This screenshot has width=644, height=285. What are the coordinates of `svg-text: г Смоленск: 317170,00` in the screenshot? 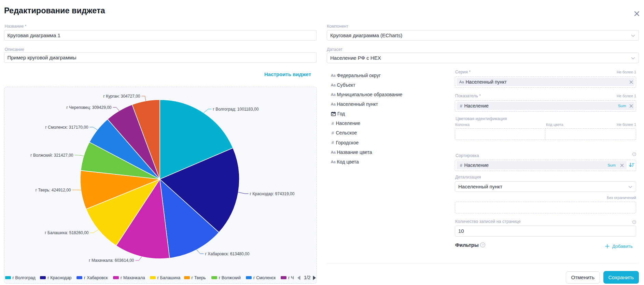 It's located at (67, 127).